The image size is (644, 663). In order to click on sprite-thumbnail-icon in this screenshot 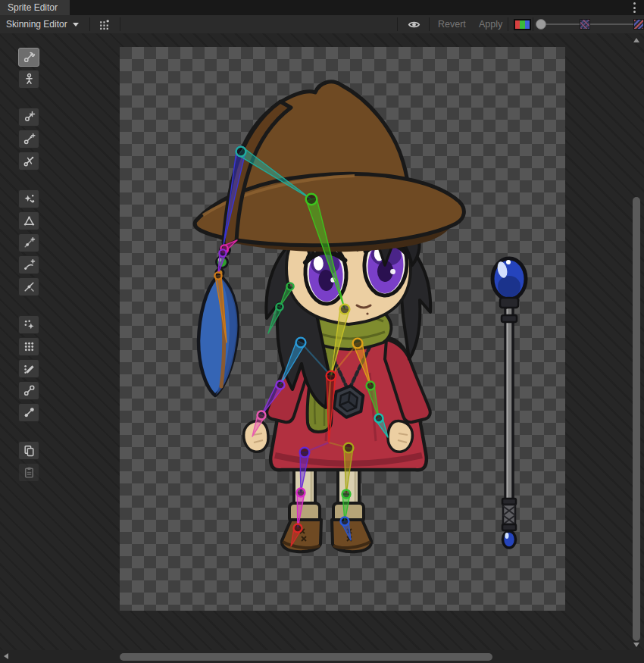, I will do `click(585, 24)`.